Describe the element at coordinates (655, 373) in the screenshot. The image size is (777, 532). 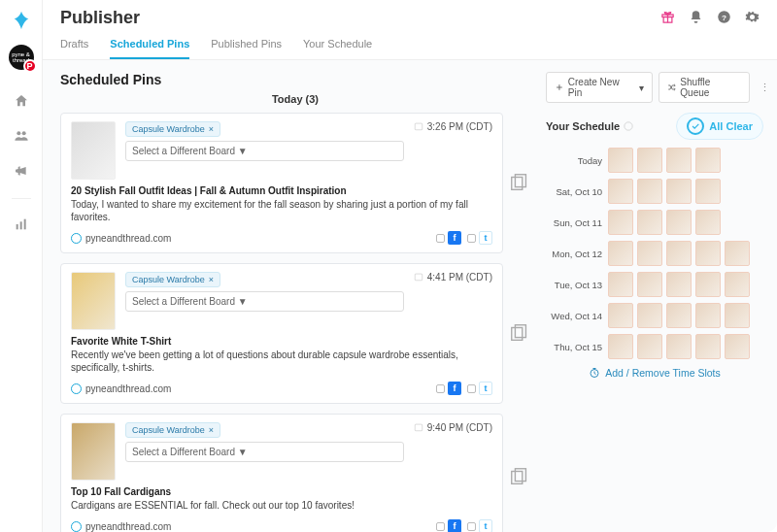
I see `add-remove-slots-link: Add / Remove Time Slots` at that location.